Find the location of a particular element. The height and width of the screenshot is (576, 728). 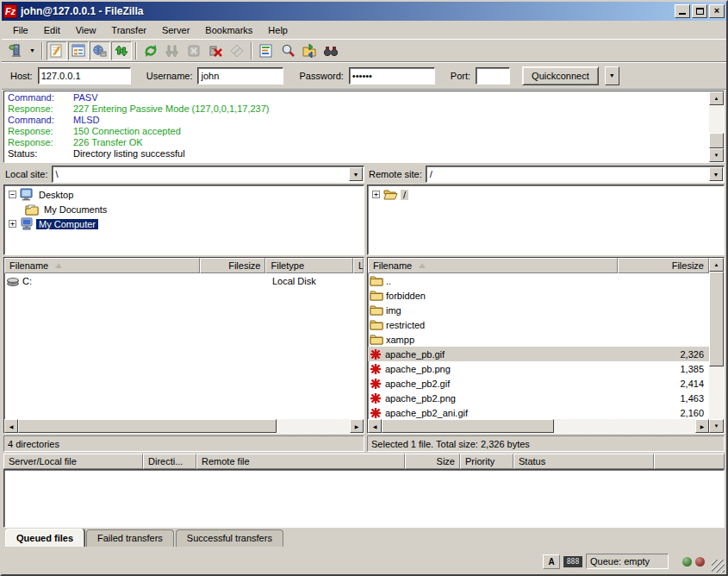

toggle-transfer-queue-icon is located at coordinates (121, 51).